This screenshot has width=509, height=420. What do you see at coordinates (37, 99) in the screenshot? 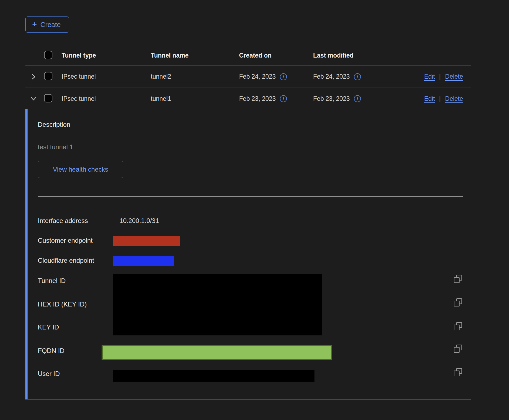
I see `collapse-row-button` at bounding box center [37, 99].